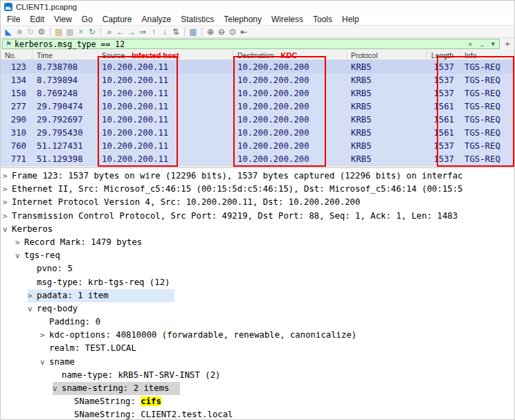 The height and width of the screenshot is (420, 515). What do you see at coordinates (290, 55) in the screenshot?
I see `column-header-destination: Destination KDC` at bounding box center [290, 55].